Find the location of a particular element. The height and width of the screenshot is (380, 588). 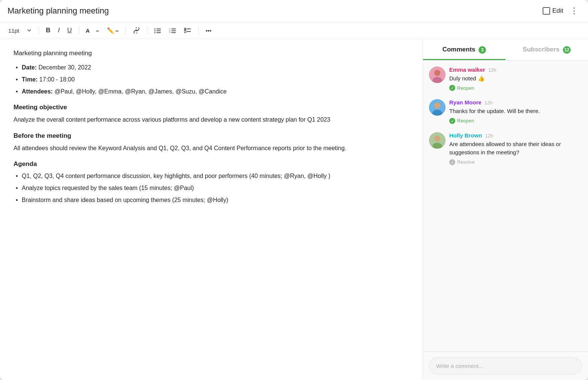

font-size-selector: 11pt is located at coordinates (14, 31).